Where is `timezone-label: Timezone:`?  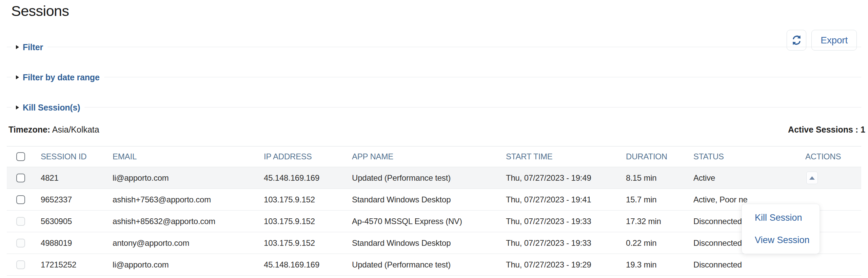
timezone-label: Timezone: is located at coordinates (29, 130).